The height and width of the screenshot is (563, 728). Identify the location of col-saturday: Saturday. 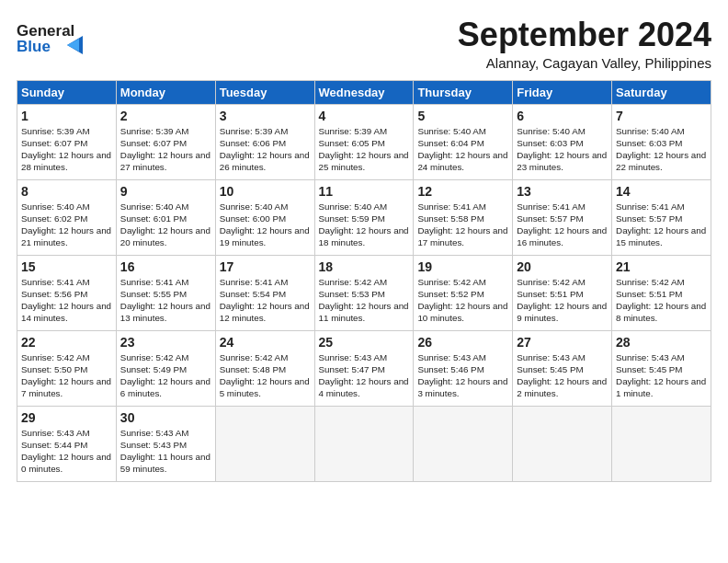
(662, 92).